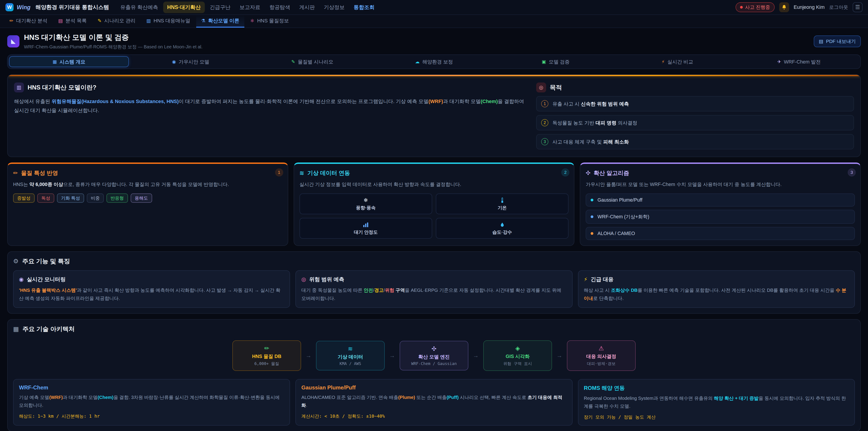  I want to click on incident-label: 사고 진행중, so click(757, 7).